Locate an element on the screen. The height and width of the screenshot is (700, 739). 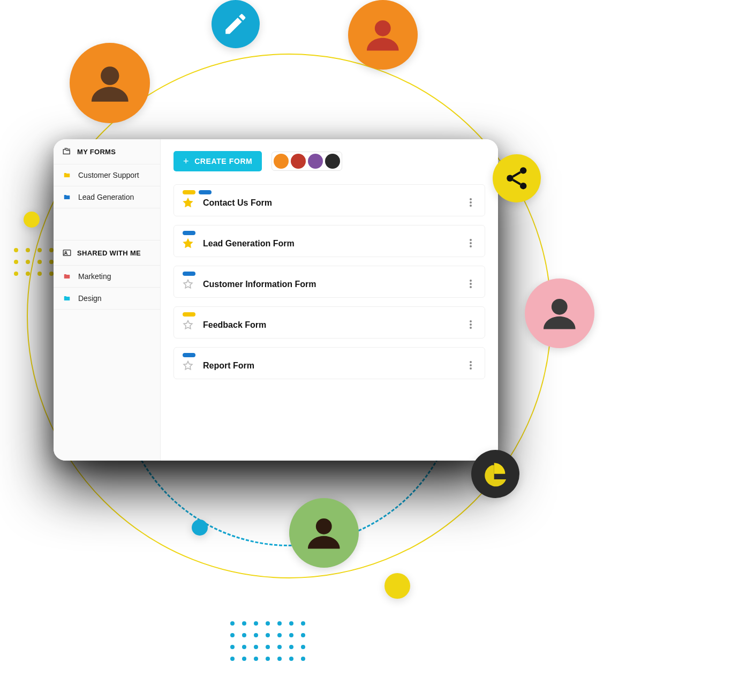
form-card: Report Form is located at coordinates (329, 363).